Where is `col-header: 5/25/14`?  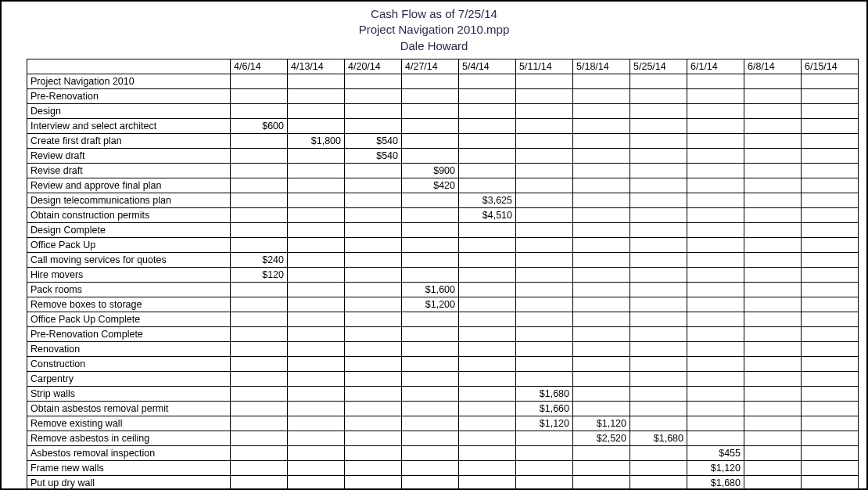
col-header: 5/25/14 is located at coordinates (658, 66).